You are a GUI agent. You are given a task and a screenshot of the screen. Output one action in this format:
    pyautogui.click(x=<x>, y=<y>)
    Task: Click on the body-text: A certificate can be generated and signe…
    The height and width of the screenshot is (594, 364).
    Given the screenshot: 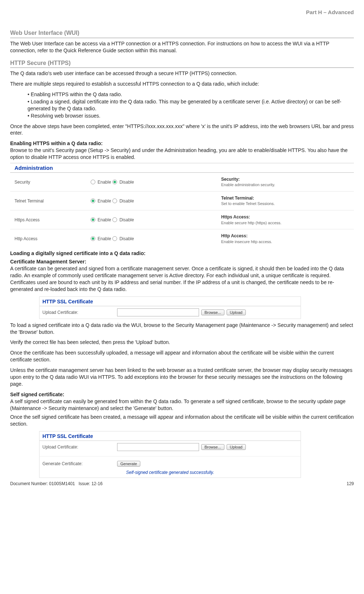 What is the action you would take?
    pyautogui.click(x=177, y=279)
    